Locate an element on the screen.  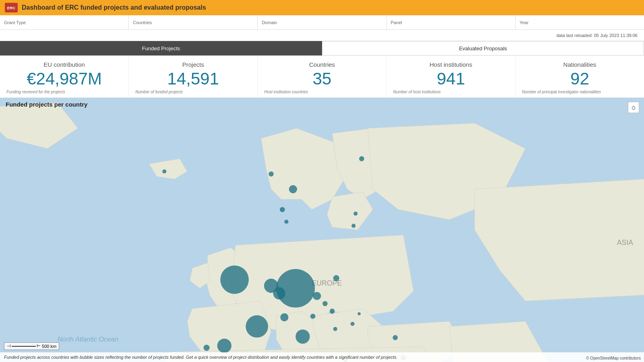
countries-label: Countries is located at coordinates (193, 23).